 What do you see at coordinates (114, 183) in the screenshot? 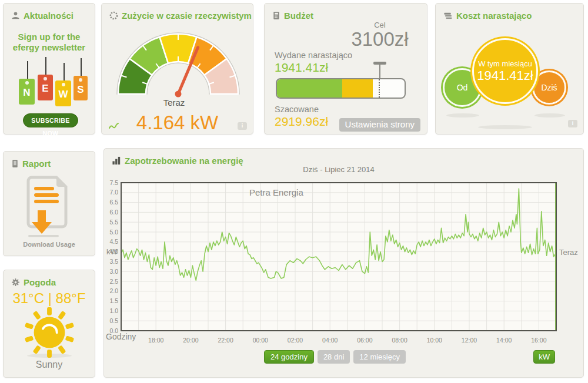
I see `svg-text: 7.5` at bounding box center [114, 183].